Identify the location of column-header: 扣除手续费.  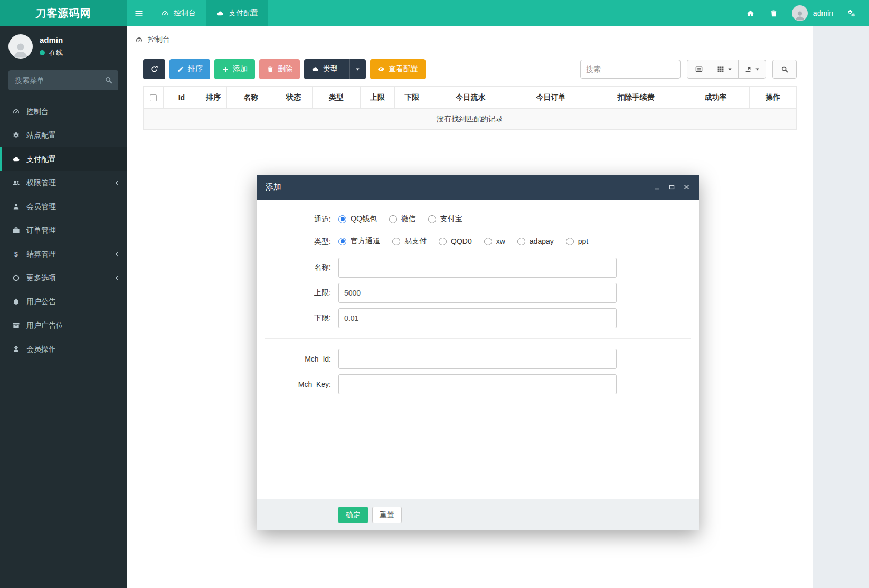
(636, 98).